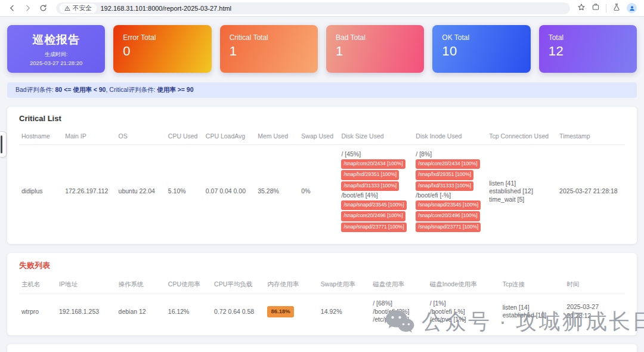 The image size is (644, 352). Describe the element at coordinates (1, 144) in the screenshot. I see `pull-tab-handle-icon` at that location.